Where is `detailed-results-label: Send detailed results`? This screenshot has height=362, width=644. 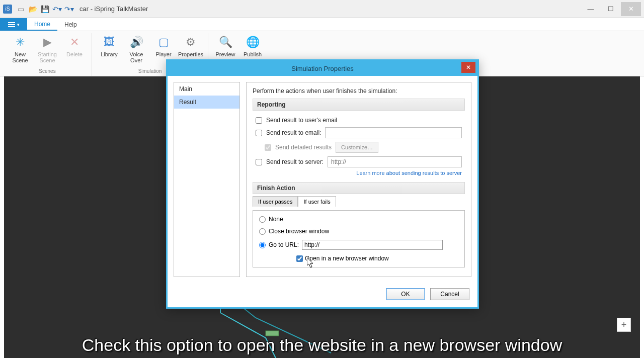
detailed-results-label: Send detailed results is located at coordinates (303, 147).